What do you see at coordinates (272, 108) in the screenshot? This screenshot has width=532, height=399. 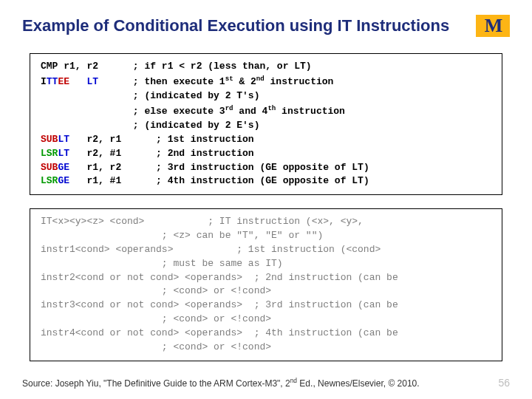 I see `code-sup: th` at bounding box center [272, 108].